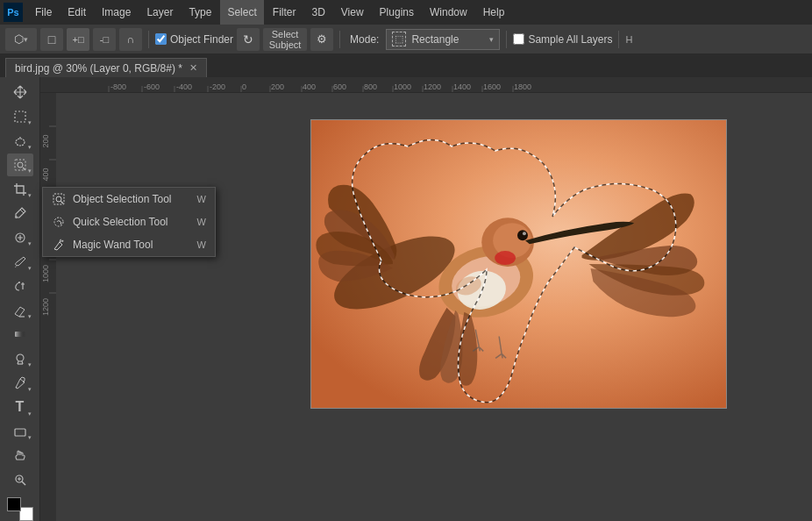  Describe the element at coordinates (20, 214) in the screenshot. I see `tool-eyedropper` at that location.